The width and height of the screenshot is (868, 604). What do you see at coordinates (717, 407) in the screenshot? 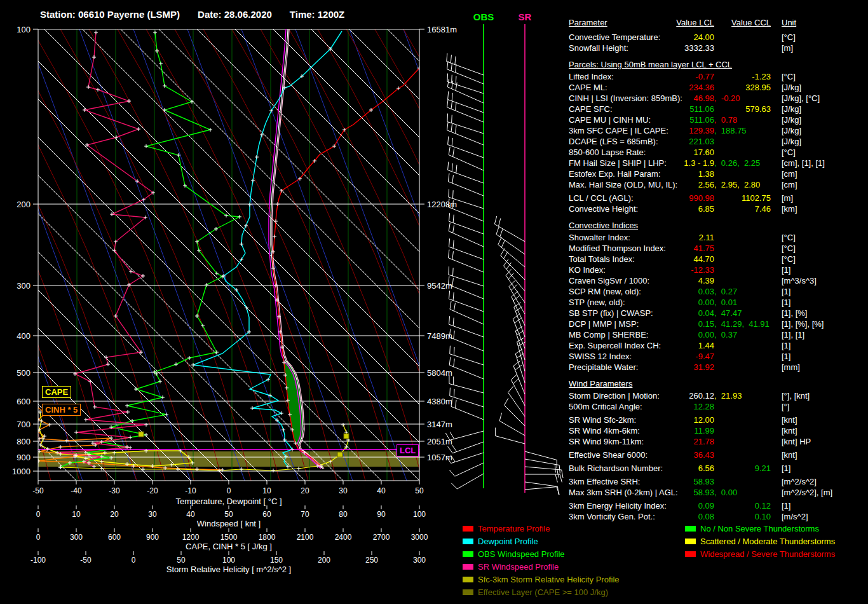
I see `table-row: 500m Critical Angle:12.28[°]` at bounding box center [717, 407].